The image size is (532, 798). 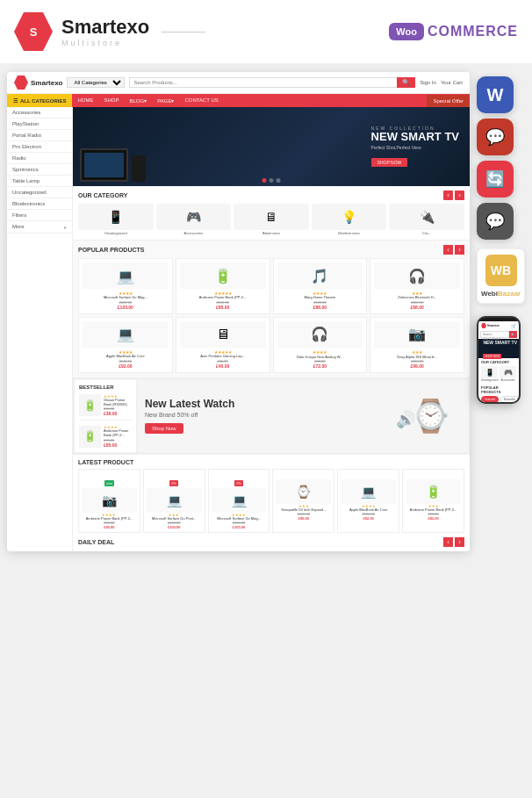 What do you see at coordinates (239, 500) in the screenshot?
I see `latest-2: 0% 💻 ★★★★ Microsoft Surface Go Mag... £1…` at bounding box center [239, 500].